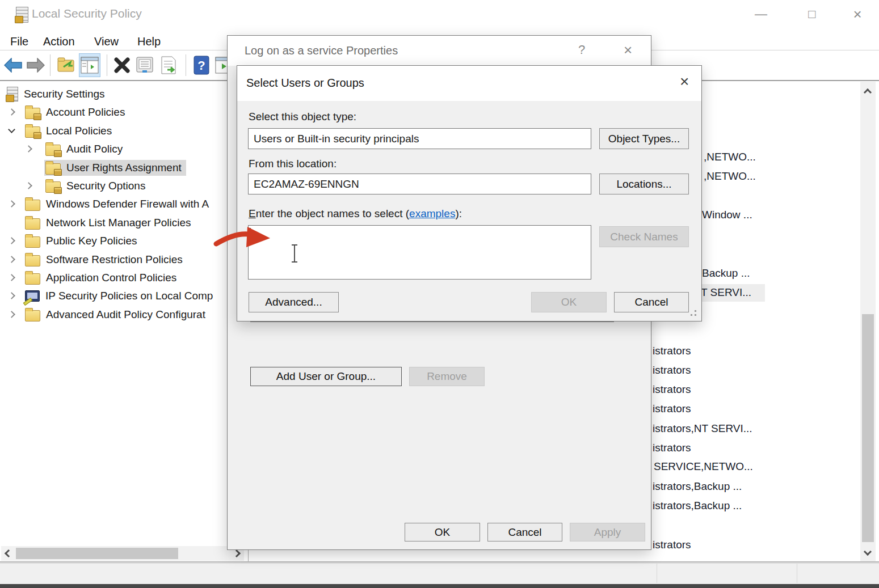 The height and width of the screenshot is (588, 879). What do you see at coordinates (106, 260) in the screenshot?
I see `tree-item-content: Software Restriction Policies` at bounding box center [106, 260].